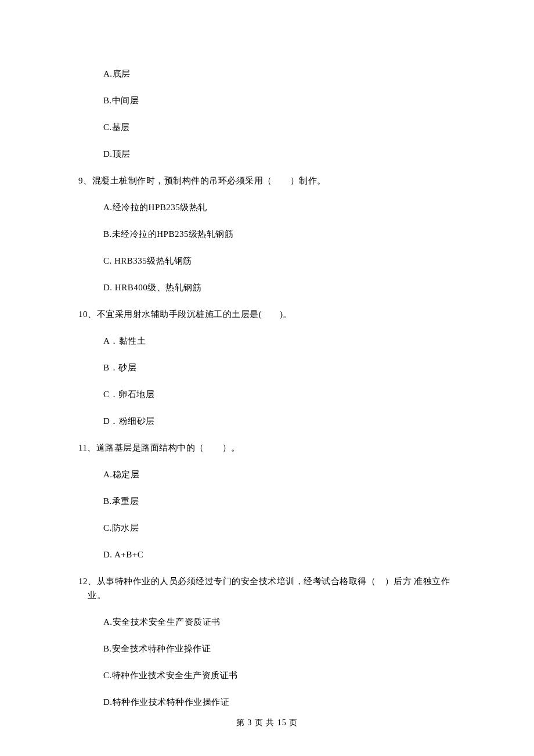  I want to click on question-12: 12、从事特种作业的人员必须经过专门的安全技术培训，经考试合格取得（ ）后方 准…, so click(273, 642).